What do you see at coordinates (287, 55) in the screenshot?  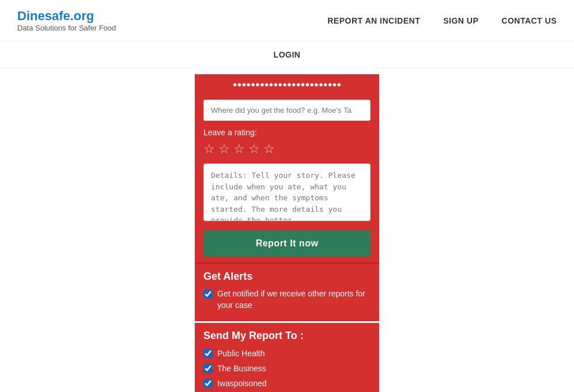 I see `secondary-nav: LOGIN` at bounding box center [287, 55].